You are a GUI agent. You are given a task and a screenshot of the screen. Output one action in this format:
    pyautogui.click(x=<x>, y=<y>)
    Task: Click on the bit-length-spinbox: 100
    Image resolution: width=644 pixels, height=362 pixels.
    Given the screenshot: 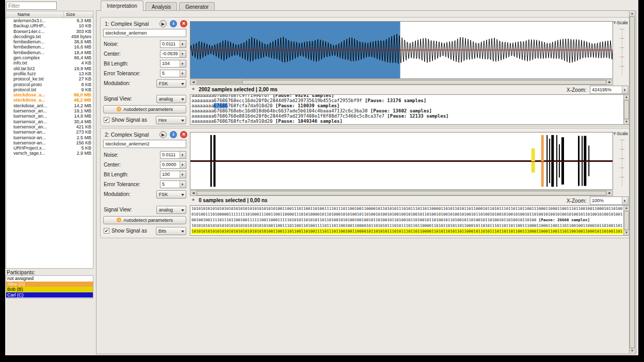 What is the action you would take?
    pyautogui.click(x=173, y=174)
    